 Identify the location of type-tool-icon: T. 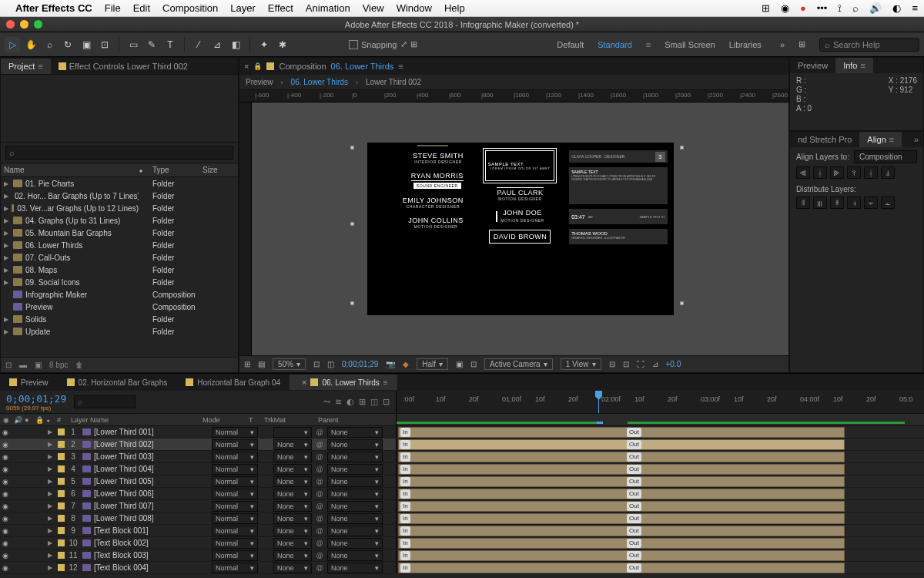
(170, 45).